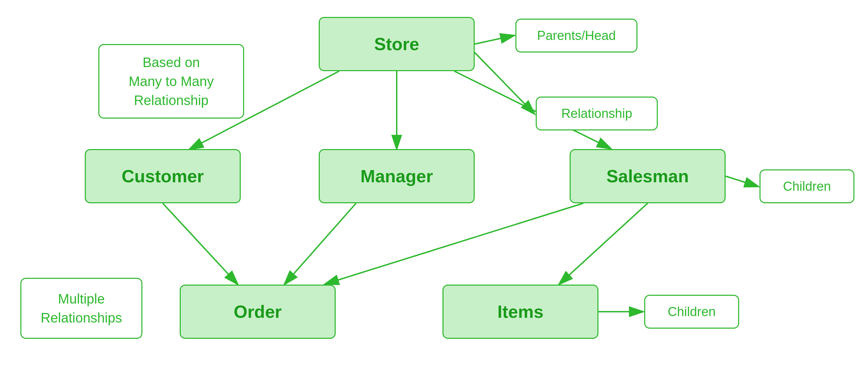 This screenshot has height=372, width=868. I want to click on order-node: Order, so click(258, 312).